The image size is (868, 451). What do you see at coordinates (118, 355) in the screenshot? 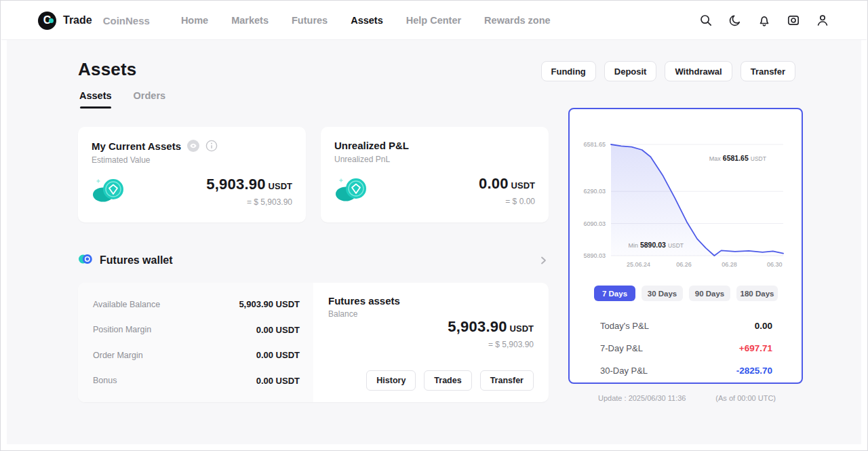
I see `order-margin-label: Order Margin` at bounding box center [118, 355].